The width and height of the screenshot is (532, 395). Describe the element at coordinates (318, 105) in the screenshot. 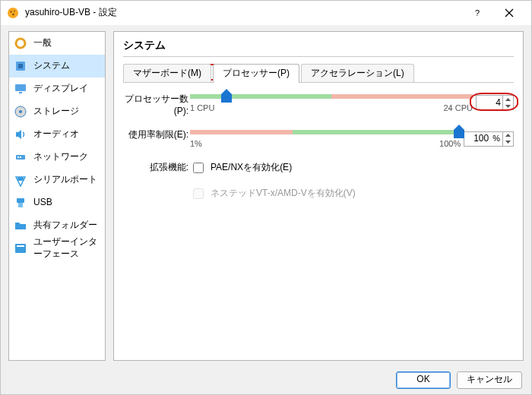

I see `row-cpu-count: プロセッサー数(P): 1 CPU` at that location.